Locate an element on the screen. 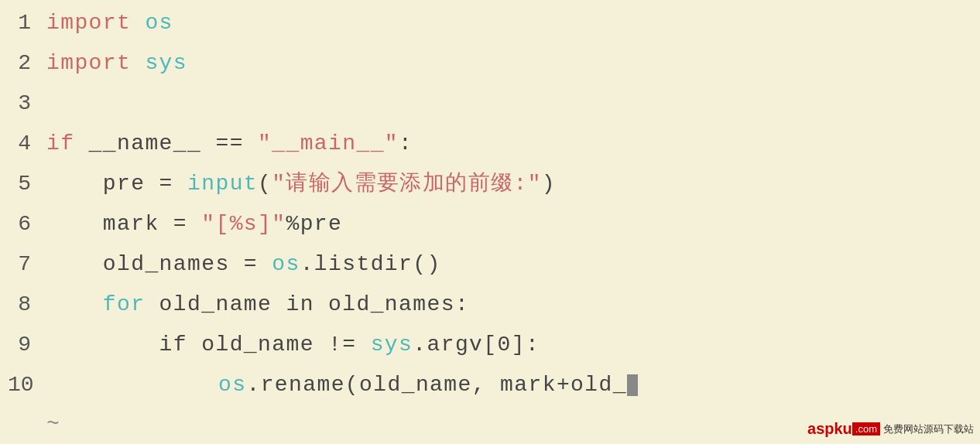 Image resolution: width=980 pixels, height=444 pixels. line-number: 1 is located at coordinates (27, 23).